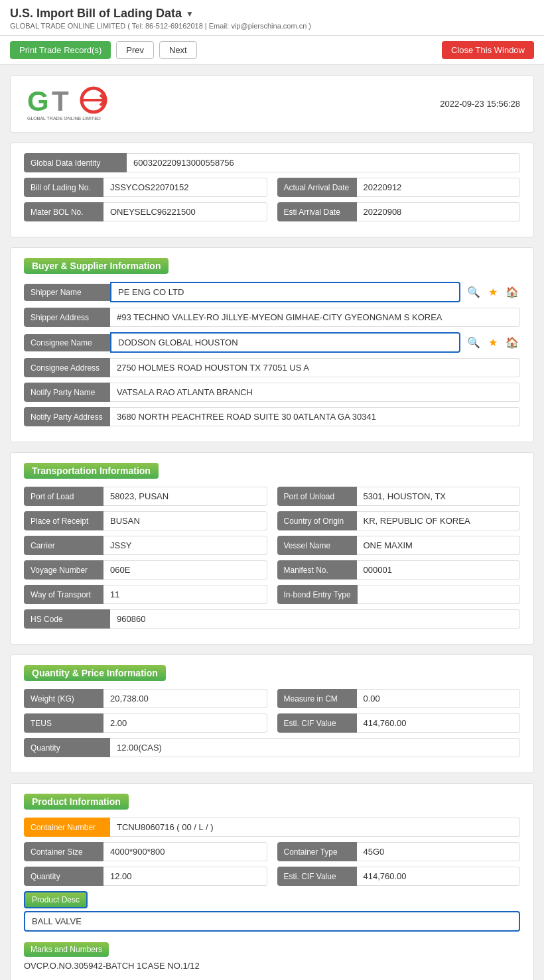  I want to click on product-quantity-label: Quantity, so click(64, 877).